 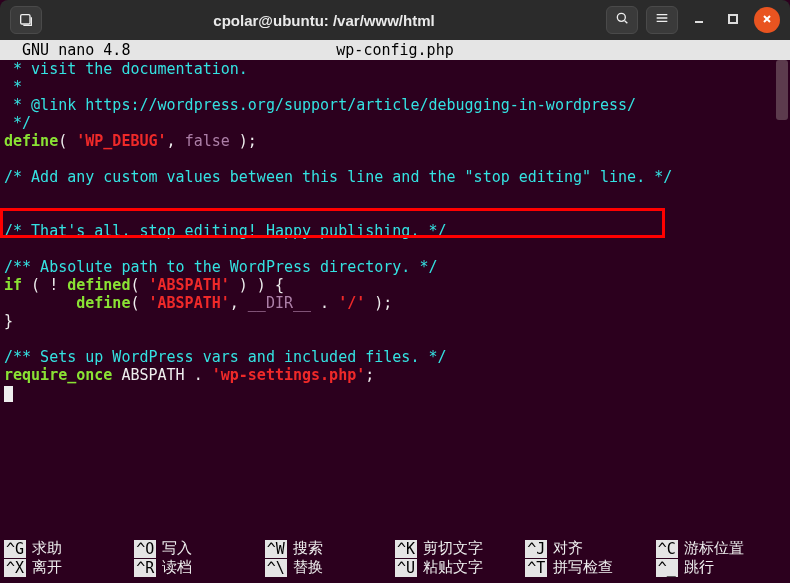 I want to click on shortcut-key: ^_, so click(x=667, y=568).